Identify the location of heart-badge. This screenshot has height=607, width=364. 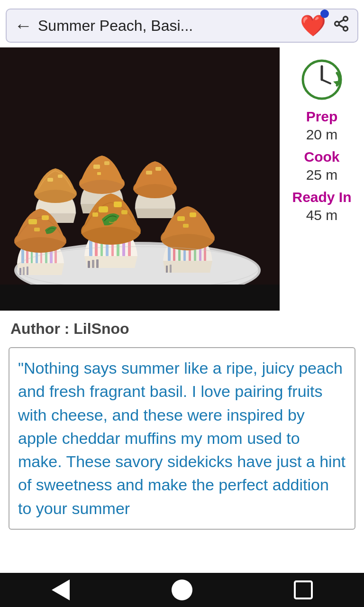
(325, 14).